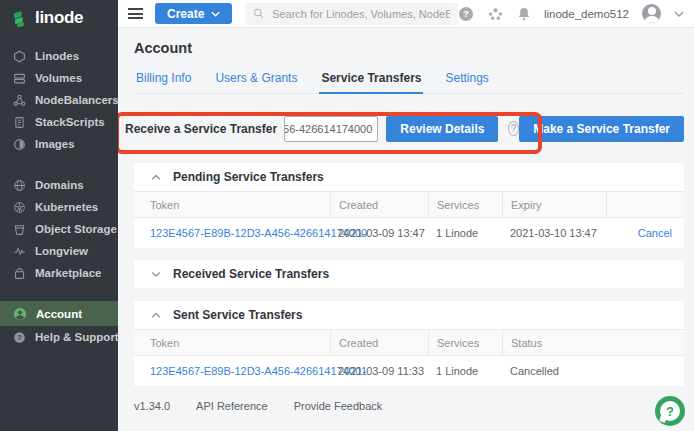 Image resolution: width=694 pixels, height=431 pixels. Describe the element at coordinates (524, 14) in the screenshot. I see `bell-icon` at that location.